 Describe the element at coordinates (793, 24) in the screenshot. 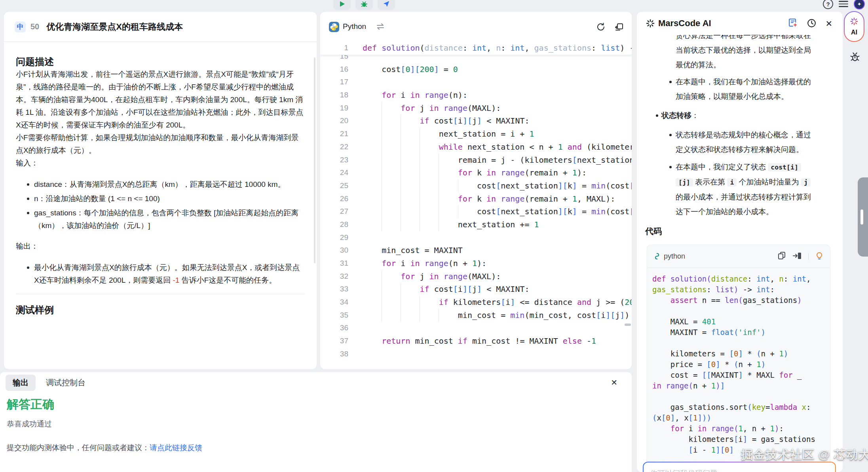

I see `new-chat-icon` at that location.